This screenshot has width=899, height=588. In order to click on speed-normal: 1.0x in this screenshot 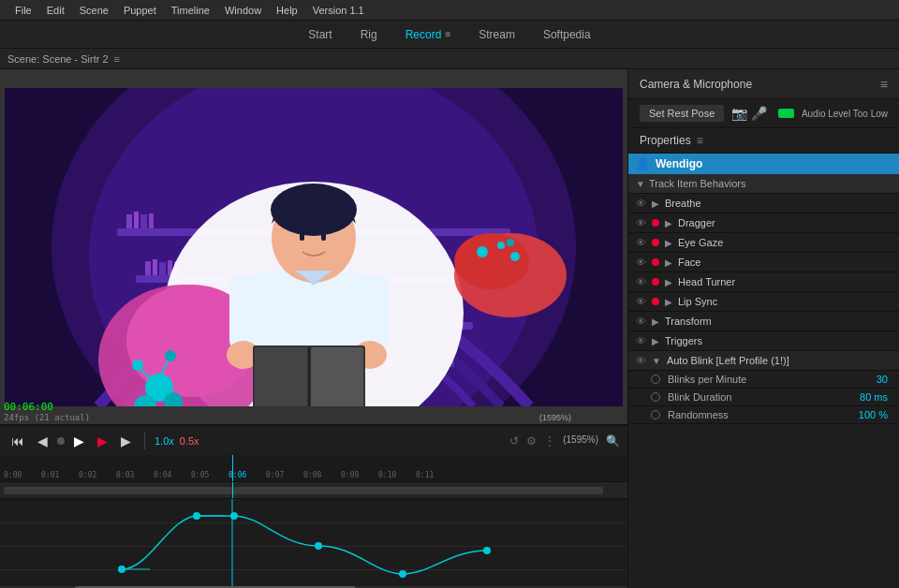, I will do `click(165, 441)`.